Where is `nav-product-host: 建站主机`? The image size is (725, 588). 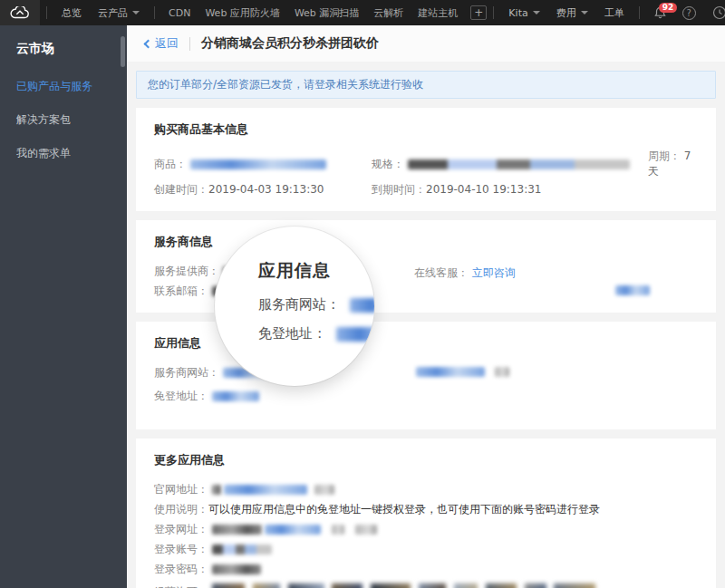 nav-product-host: 建站主机 is located at coordinates (438, 13).